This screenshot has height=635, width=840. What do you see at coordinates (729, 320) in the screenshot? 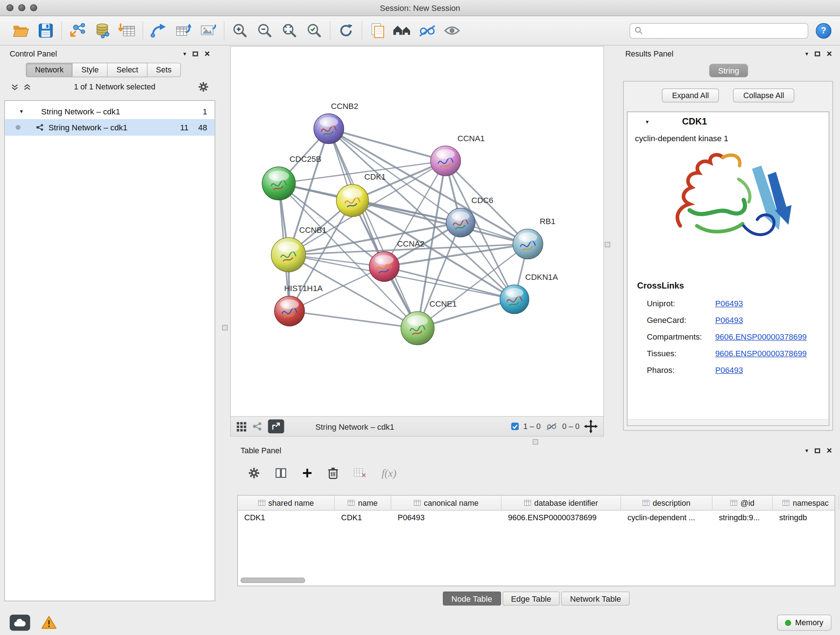
I see `crosslink-genecard-link: P06493` at bounding box center [729, 320].